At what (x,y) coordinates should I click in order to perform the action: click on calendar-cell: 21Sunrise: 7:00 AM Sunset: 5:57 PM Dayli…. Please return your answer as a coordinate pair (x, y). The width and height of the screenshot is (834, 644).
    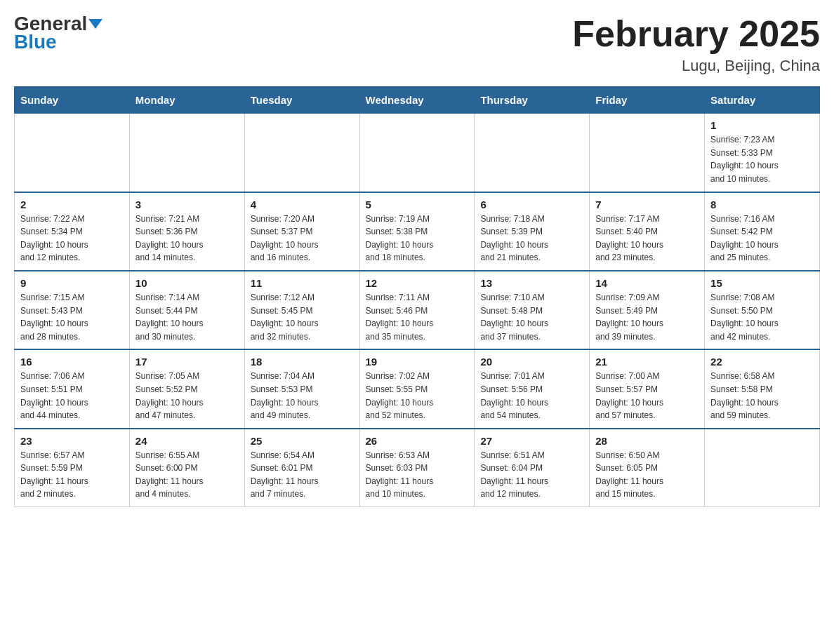
    Looking at the image, I should click on (647, 389).